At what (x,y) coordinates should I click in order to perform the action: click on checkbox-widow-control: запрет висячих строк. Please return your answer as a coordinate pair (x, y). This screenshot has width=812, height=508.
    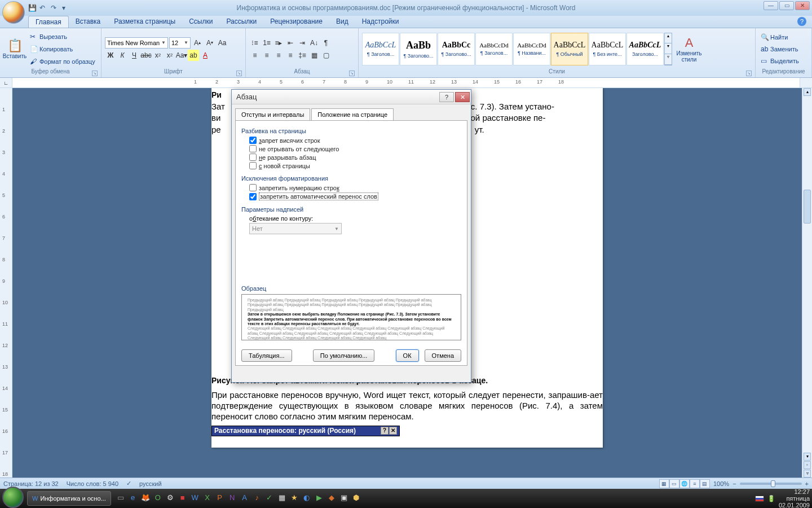
    Looking at the image, I should click on (355, 140).